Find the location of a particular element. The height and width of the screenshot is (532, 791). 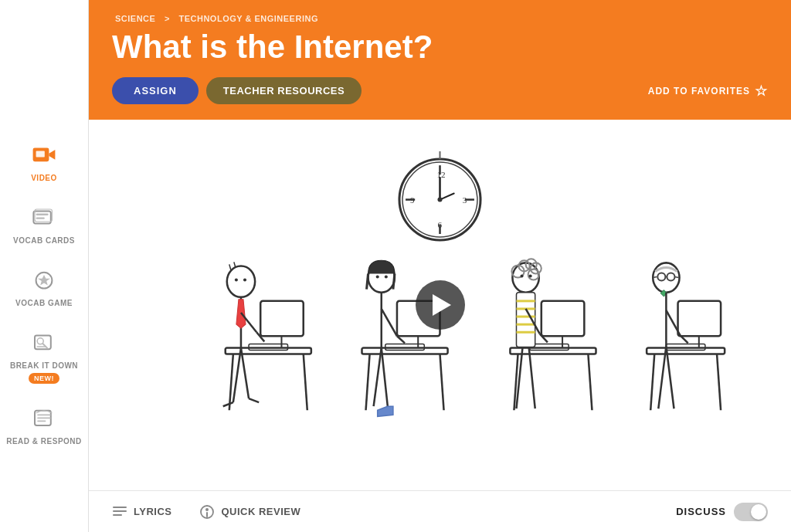

svg-text: 6 is located at coordinates (440, 225).